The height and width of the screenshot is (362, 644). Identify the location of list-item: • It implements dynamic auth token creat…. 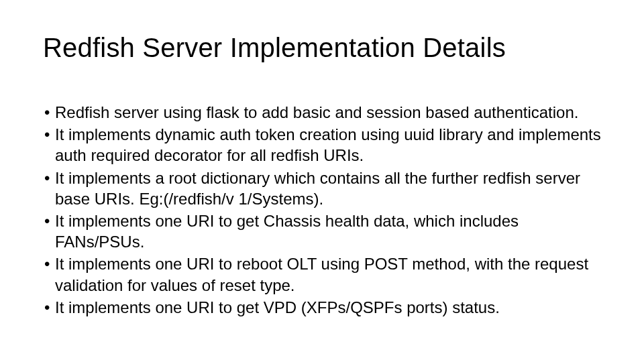
(322, 145).